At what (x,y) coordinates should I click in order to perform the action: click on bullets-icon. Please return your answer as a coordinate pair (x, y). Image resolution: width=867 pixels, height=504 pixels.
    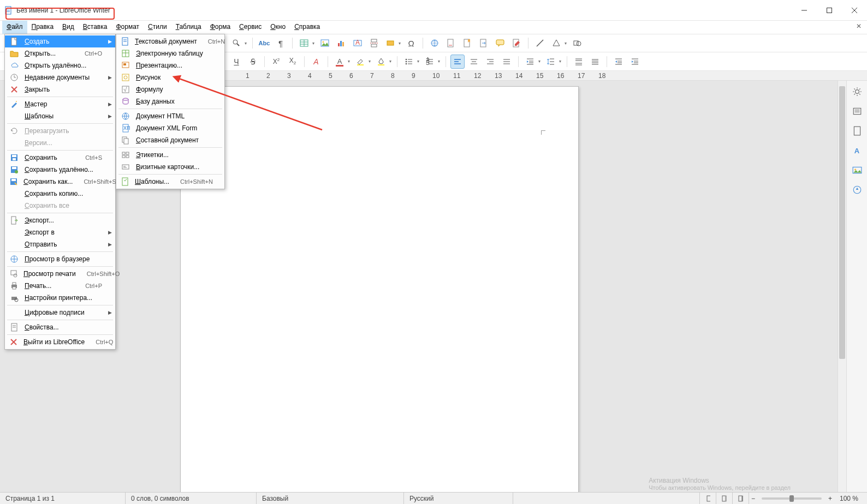
    Looking at the image, I should click on (409, 62).